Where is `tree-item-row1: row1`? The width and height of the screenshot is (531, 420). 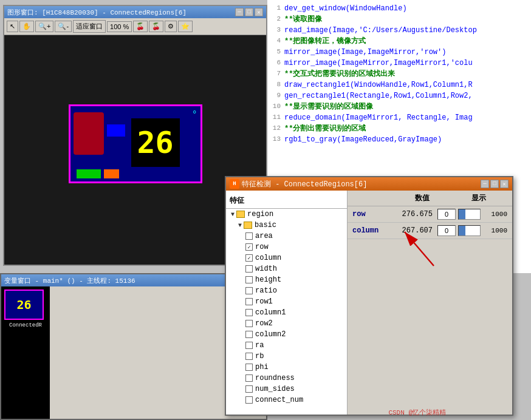
tree-item-row1: row1 is located at coordinates (287, 302).